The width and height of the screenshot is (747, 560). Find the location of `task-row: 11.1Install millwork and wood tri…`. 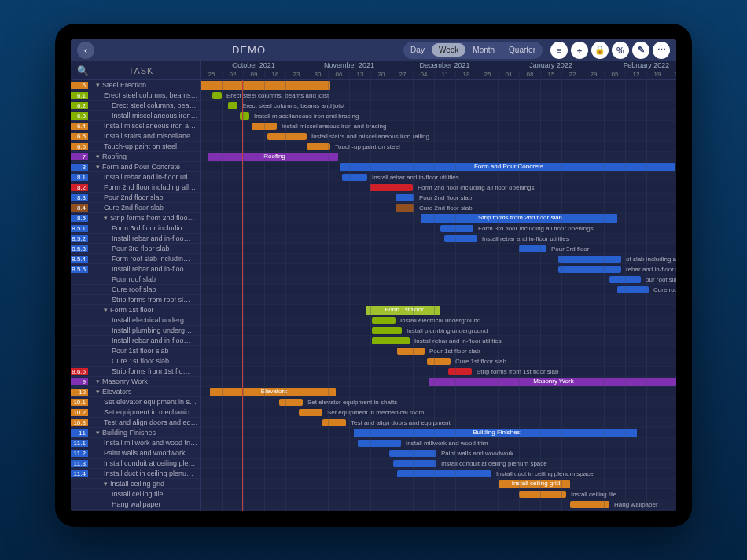

task-row: 11.1Install millwork and wood tri… is located at coordinates (135, 444).